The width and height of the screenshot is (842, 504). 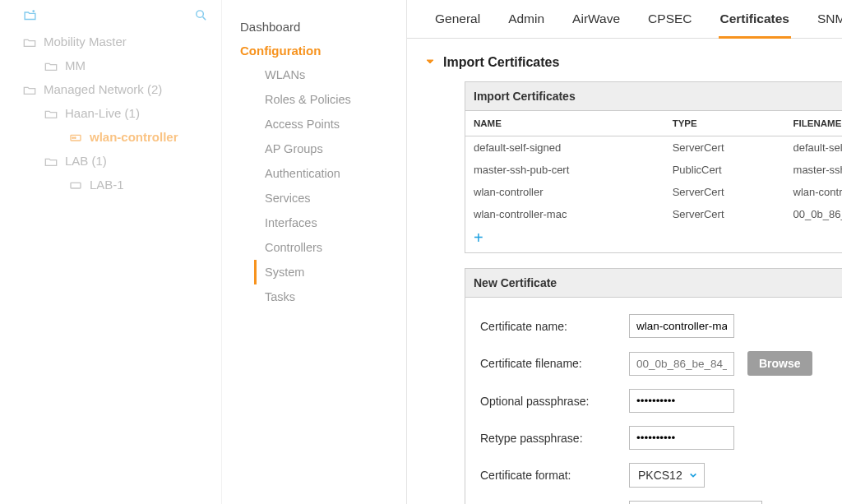 What do you see at coordinates (755, 25) in the screenshot?
I see `tab-certificates: Certificates` at bounding box center [755, 25].